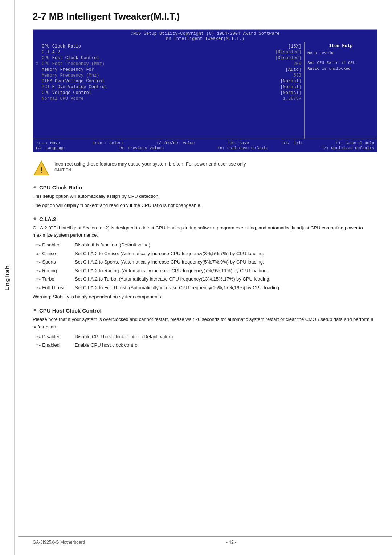 This screenshot has height=555, width=392. Describe the element at coordinates (168, 99) in the screenshot. I see `bios-row: Normal CPU Vcore1.3875V` at that location.